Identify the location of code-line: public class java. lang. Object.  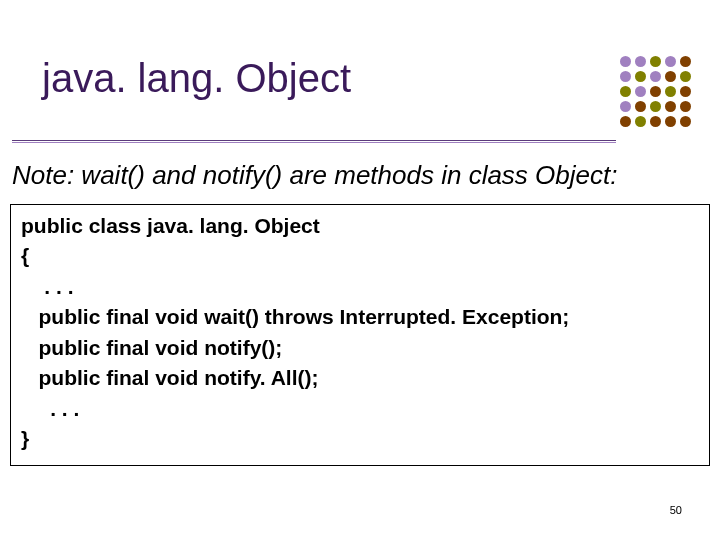
(360, 226).